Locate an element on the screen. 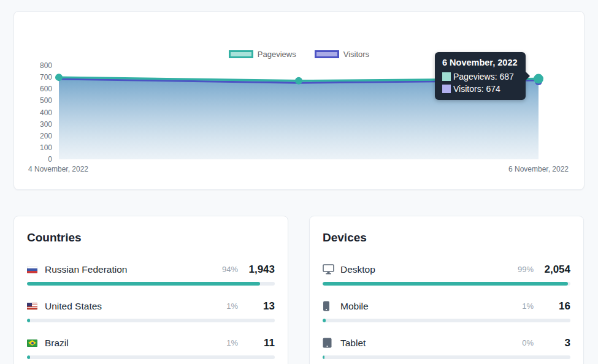  tablet-icon is located at coordinates (331, 343).